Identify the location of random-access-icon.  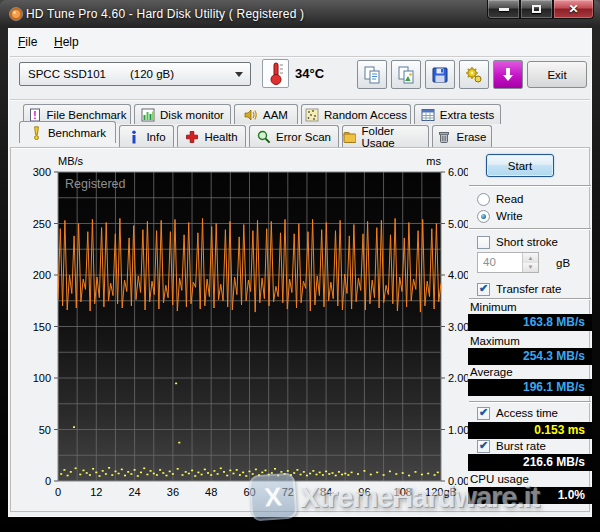
(312, 115).